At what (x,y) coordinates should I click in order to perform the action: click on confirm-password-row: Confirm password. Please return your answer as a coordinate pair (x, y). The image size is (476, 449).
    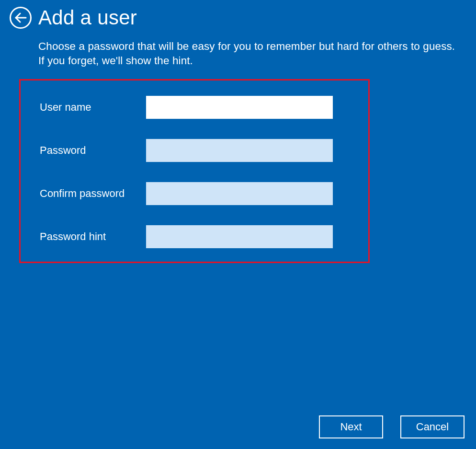
    Looking at the image, I should click on (196, 194).